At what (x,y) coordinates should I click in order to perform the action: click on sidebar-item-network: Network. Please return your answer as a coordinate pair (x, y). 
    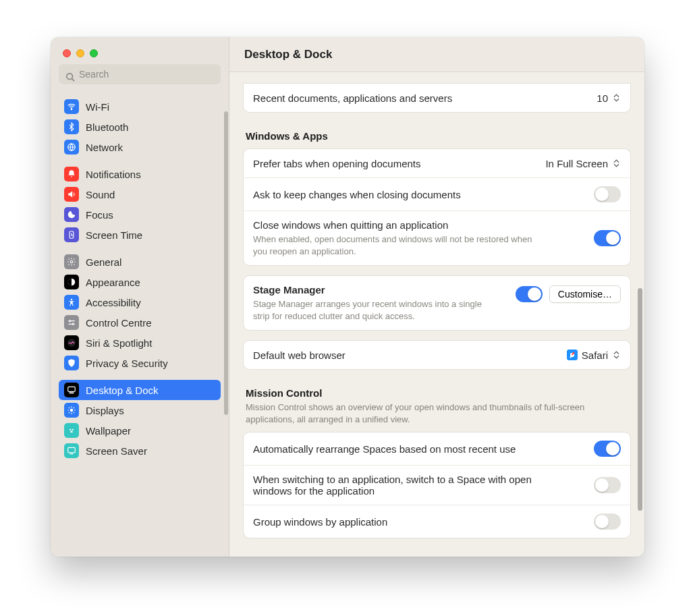
    Looking at the image, I should click on (140, 147).